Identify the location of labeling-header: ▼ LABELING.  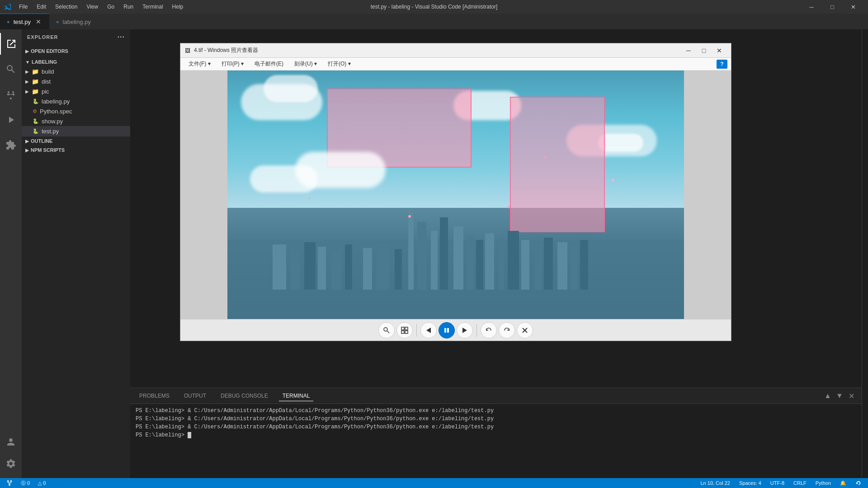
(76, 62).